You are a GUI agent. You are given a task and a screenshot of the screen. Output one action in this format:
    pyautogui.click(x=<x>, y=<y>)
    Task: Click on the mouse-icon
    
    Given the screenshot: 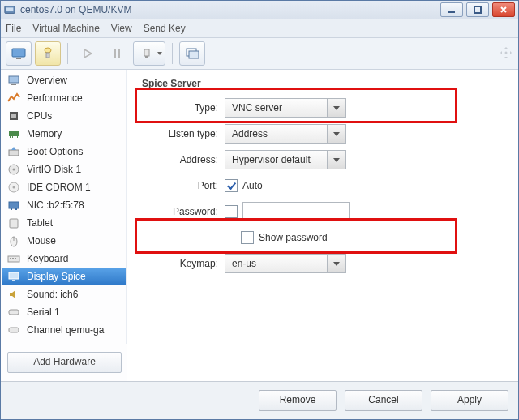 What is the action you would take?
    pyautogui.click(x=14, y=241)
    